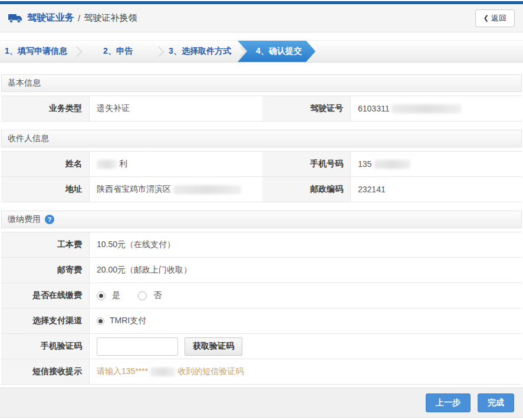  Describe the element at coordinates (143, 296) in the screenshot. I see `radio-online-pay-no` at that location.